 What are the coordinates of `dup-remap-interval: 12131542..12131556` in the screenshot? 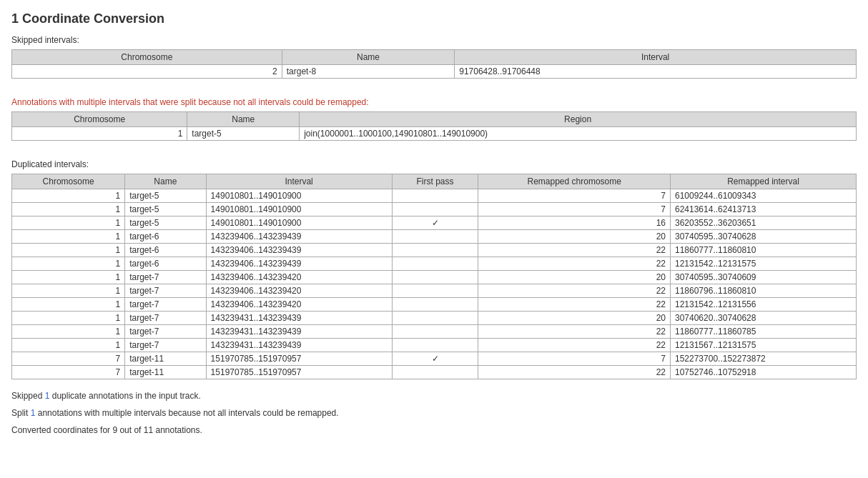 It's located at (763, 304).